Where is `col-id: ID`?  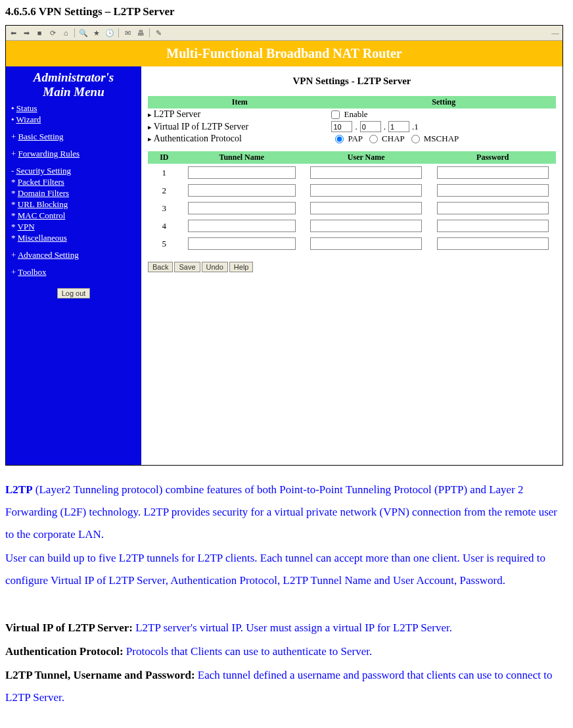 col-id: ID is located at coordinates (164, 158).